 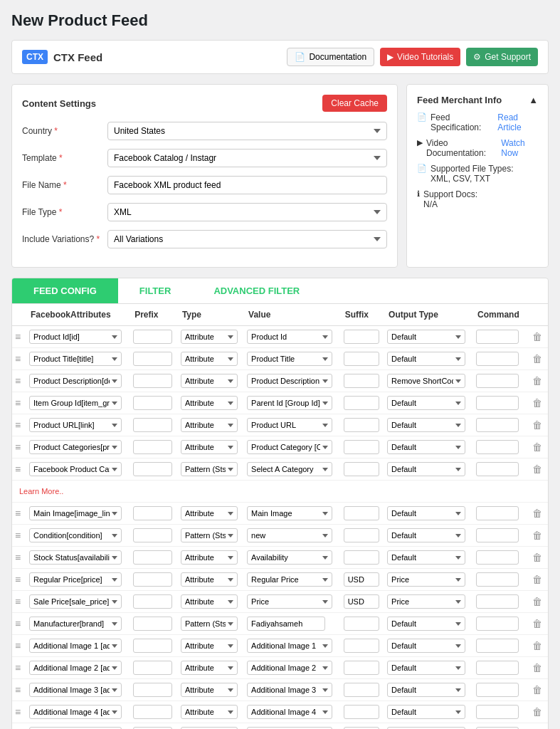 I want to click on value-select-11: Price, so click(x=290, y=602).